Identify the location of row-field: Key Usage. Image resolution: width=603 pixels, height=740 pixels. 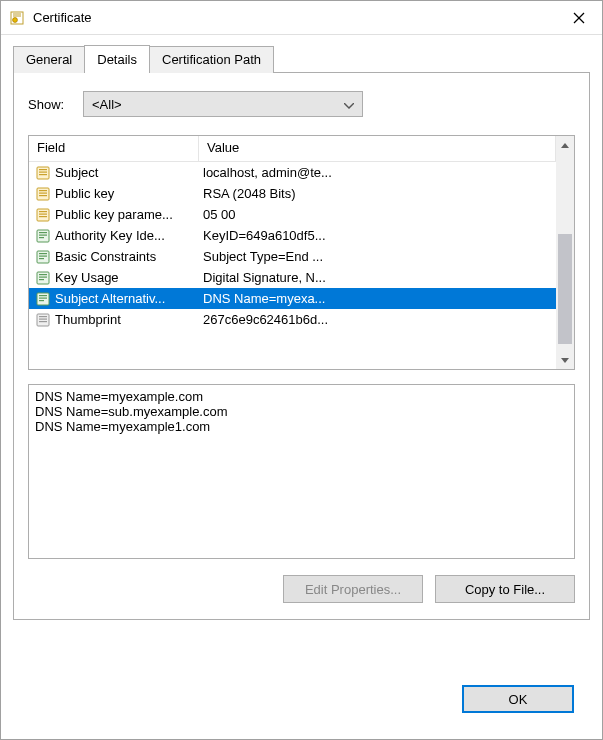
(129, 278).